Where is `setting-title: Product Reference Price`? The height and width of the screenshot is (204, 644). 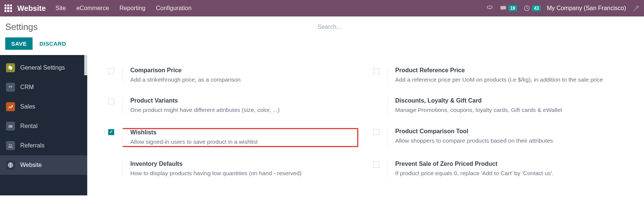 setting-title: Product Reference Price is located at coordinates (509, 70).